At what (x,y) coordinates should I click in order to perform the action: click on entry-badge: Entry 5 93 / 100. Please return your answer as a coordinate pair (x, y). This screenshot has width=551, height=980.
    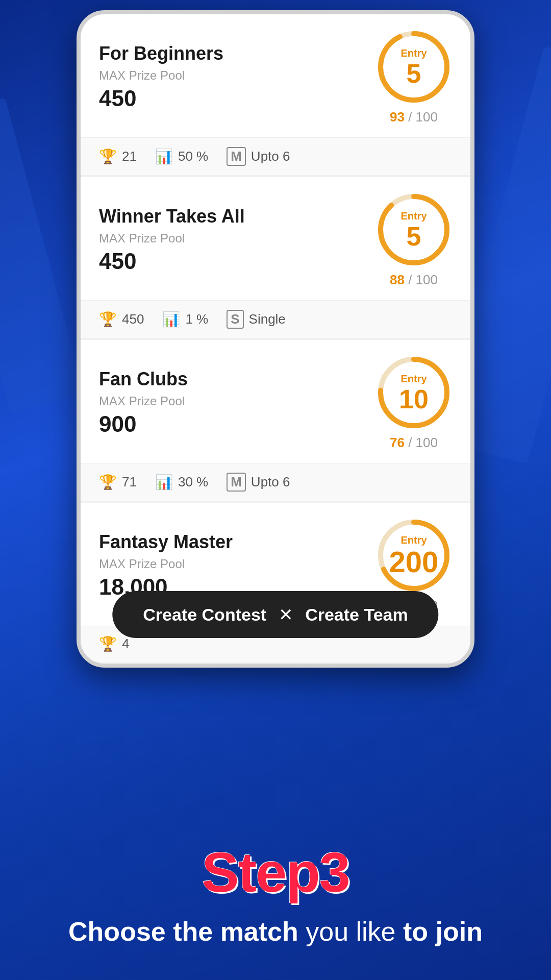
    Looking at the image, I should click on (414, 77).